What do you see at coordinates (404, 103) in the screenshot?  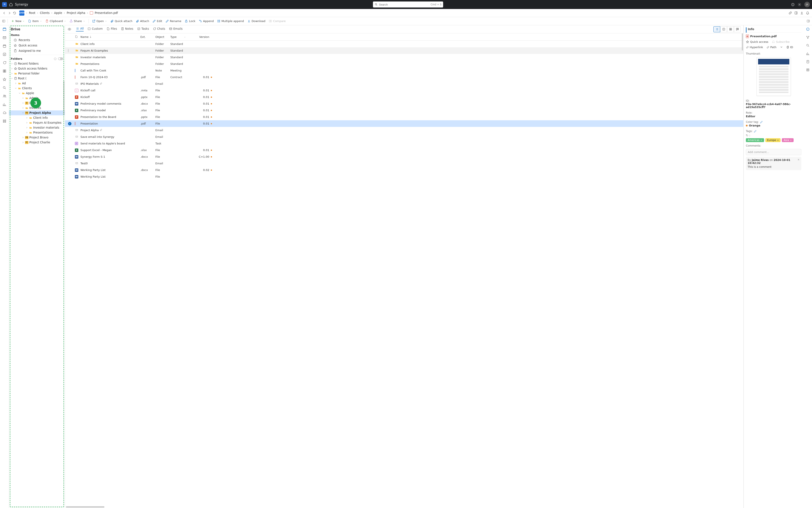 I see `table-row: WPreliminary model comments.docxFile0.01` at bounding box center [404, 103].